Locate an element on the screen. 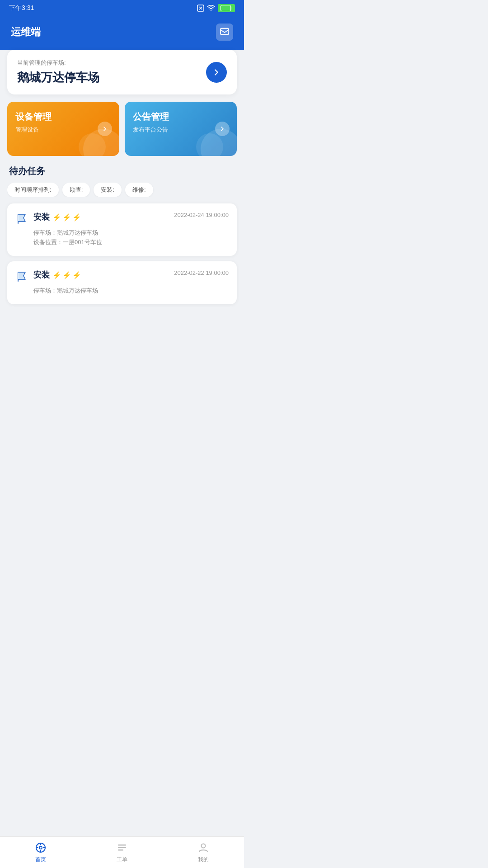 The image size is (488, 868). battery-icon is located at coordinates (226, 8).